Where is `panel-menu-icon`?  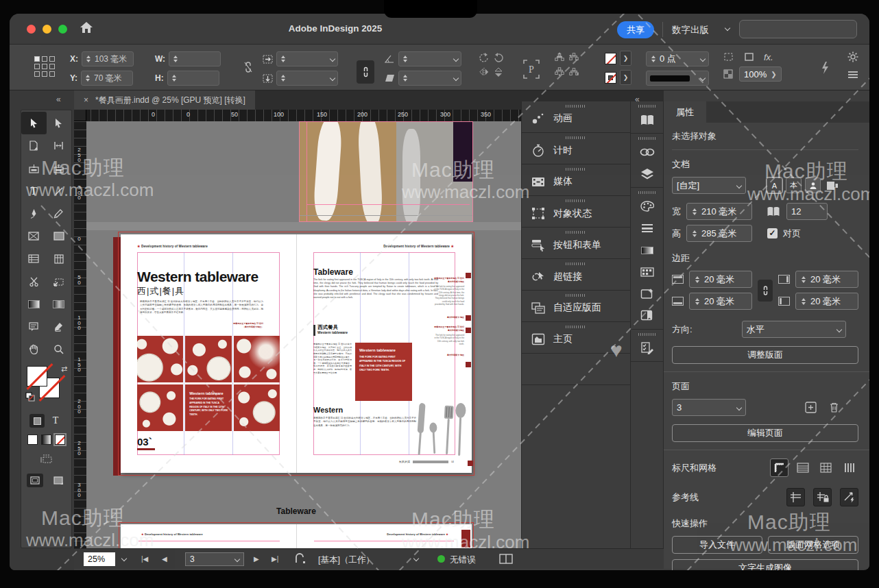
panel-menu-icon is located at coordinates (853, 75).